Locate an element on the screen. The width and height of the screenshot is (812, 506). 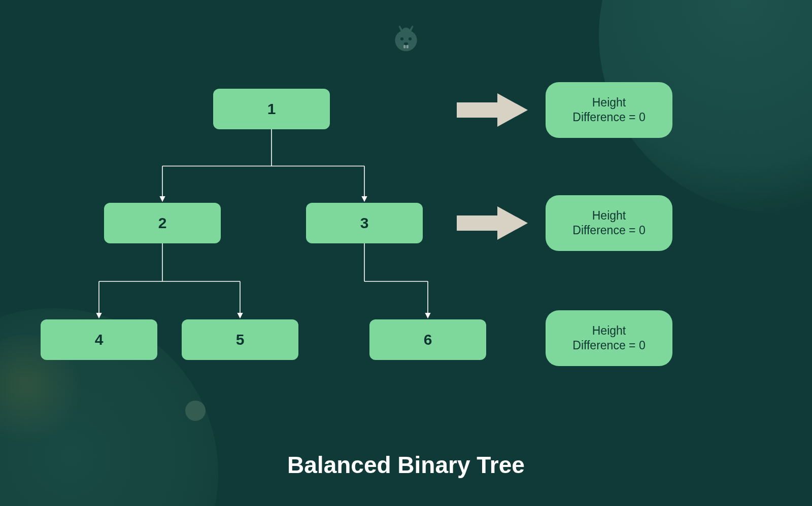
tree-node-label: 6 is located at coordinates (428, 340).